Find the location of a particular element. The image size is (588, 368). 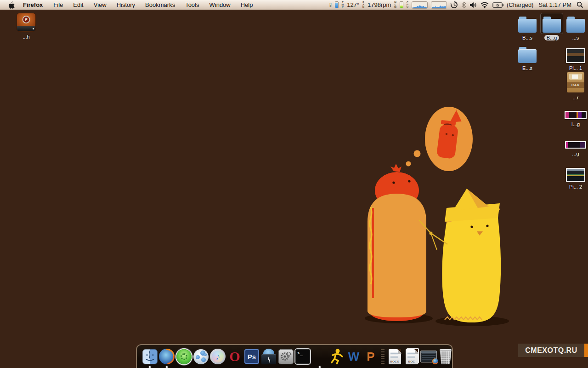

menu-help: Help is located at coordinates (247, 5).